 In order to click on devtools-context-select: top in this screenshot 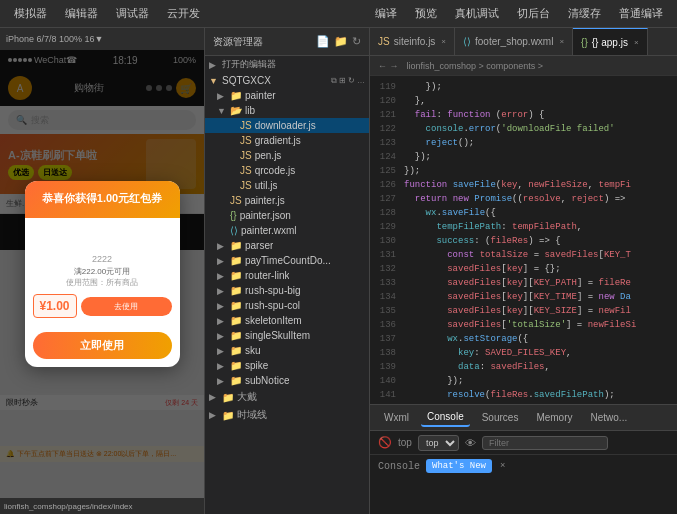, I will do `click(438, 443)`.